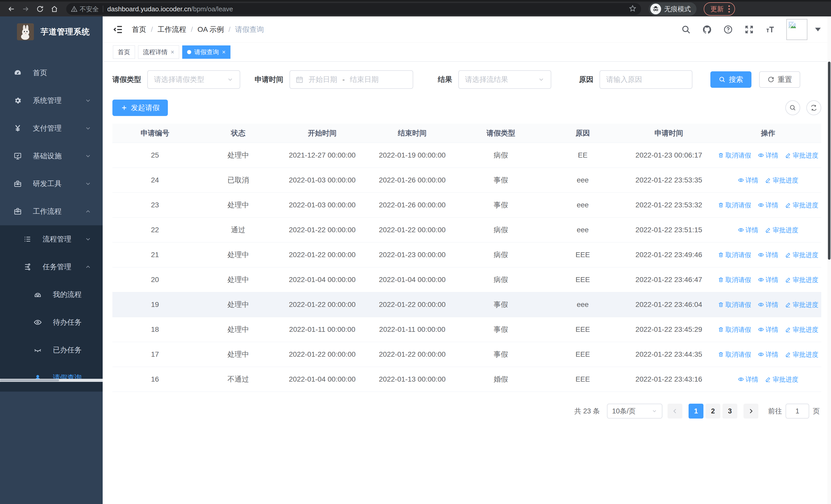 The image size is (831, 504). What do you see at coordinates (51, 380) in the screenshot?
I see `sidebar-scrollbar` at bounding box center [51, 380].